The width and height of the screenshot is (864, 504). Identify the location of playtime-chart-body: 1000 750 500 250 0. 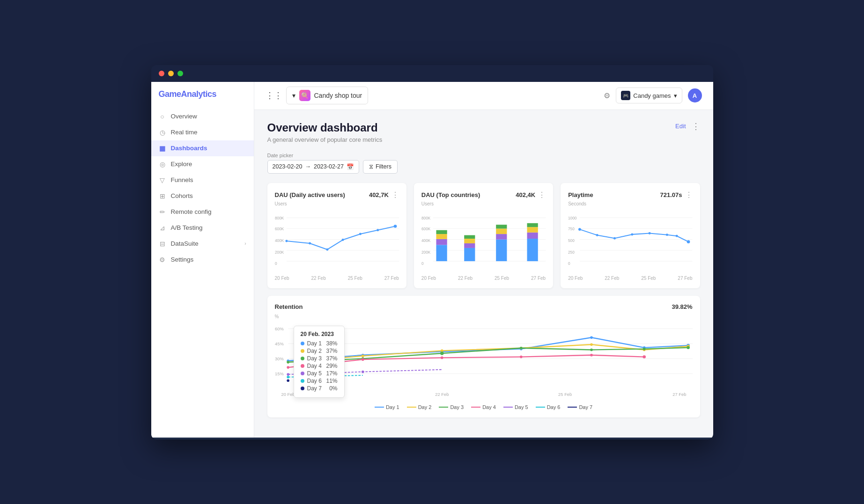
(630, 241).